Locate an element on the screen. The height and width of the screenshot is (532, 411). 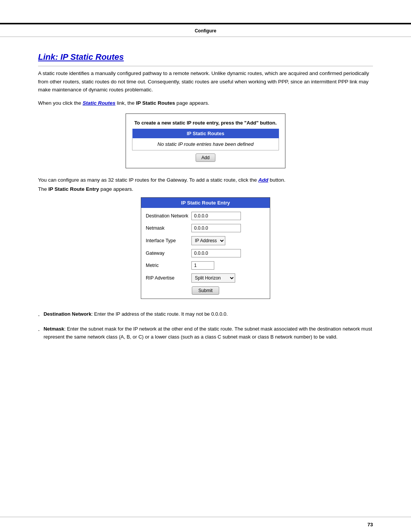
inline-middle: link, the is located at coordinates (126, 103).